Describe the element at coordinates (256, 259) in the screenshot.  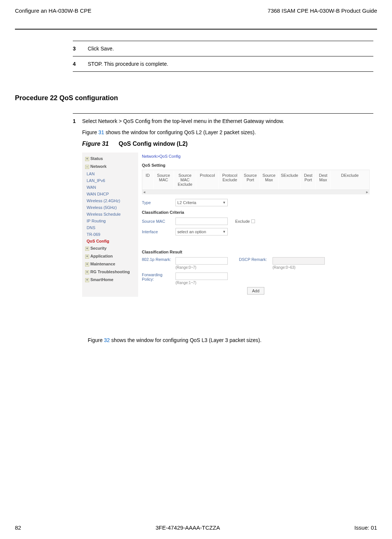
I see `dscp-label: DSCP Remark:` at that location.